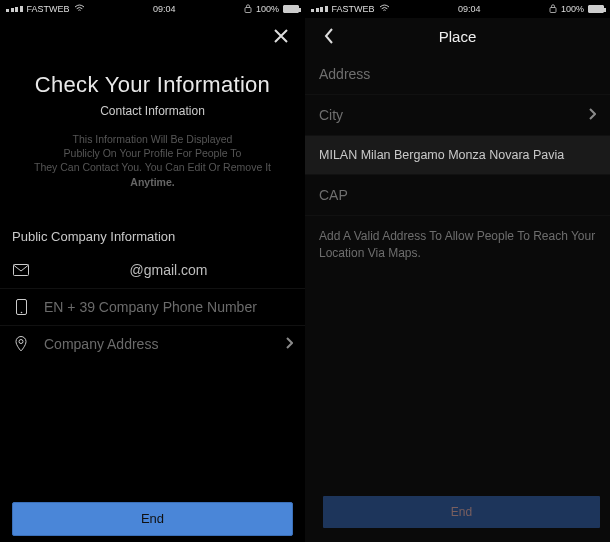 The width and height of the screenshot is (610, 542). What do you see at coordinates (168, 307) in the screenshot?
I see `phone-input` at bounding box center [168, 307].